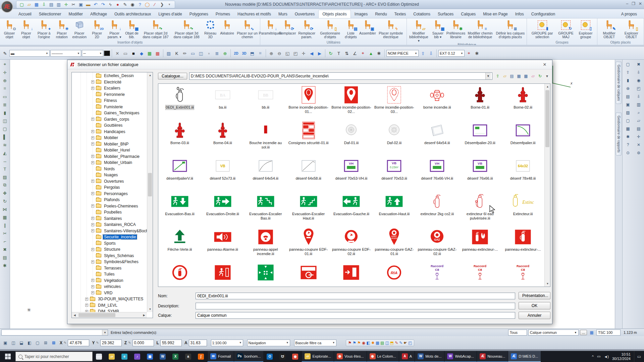 The width and height of the screenshot is (644, 362). What do you see at coordinates (410, 343) in the screenshot?
I see `panel-icon: ◰` at bounding box center [410, 343].